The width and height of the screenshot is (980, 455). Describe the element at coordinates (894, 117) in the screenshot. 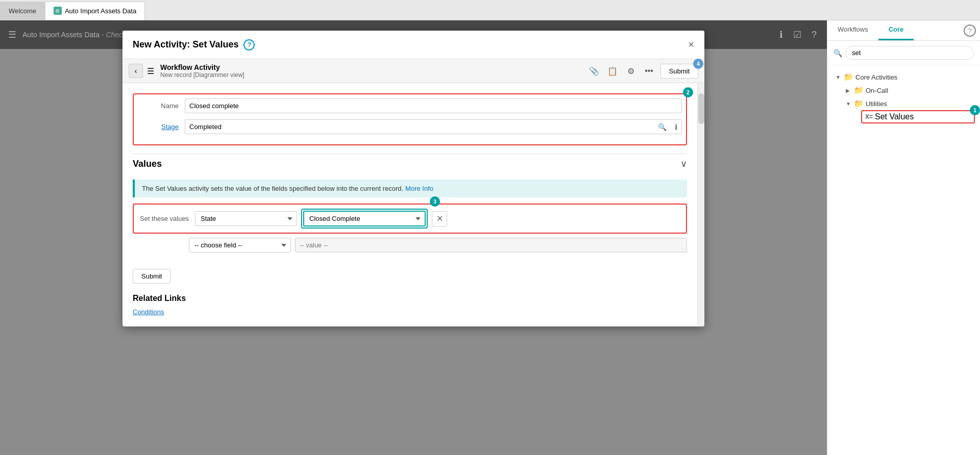

I see `set-values-tree-label: Set Values` at that location.